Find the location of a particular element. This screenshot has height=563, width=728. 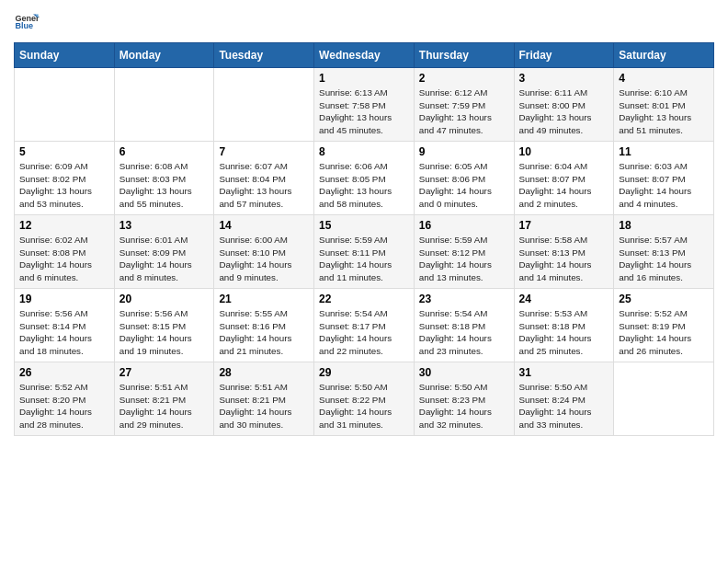

header-saturday: Saturday is located at coordinates (664, 55).